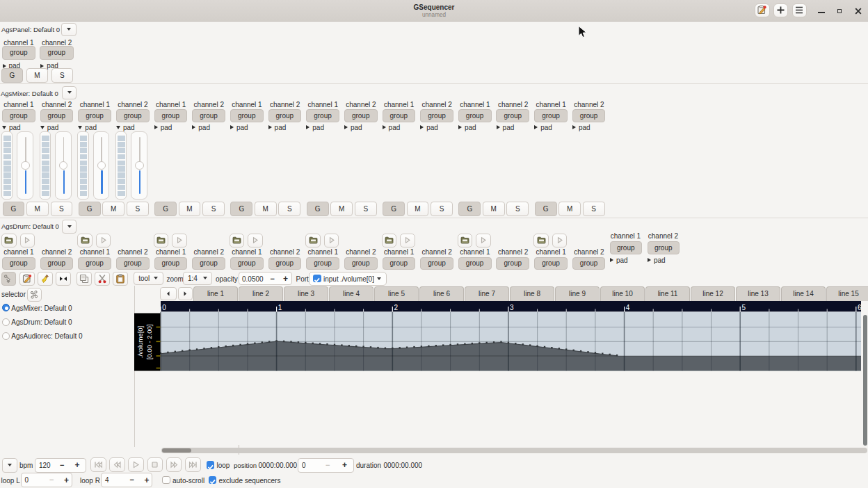  What do you see at coordinates (149, 342) in the screenshot?
I see `svg-text: [0.00 - 2.00]` at bounding box center [149, 342].